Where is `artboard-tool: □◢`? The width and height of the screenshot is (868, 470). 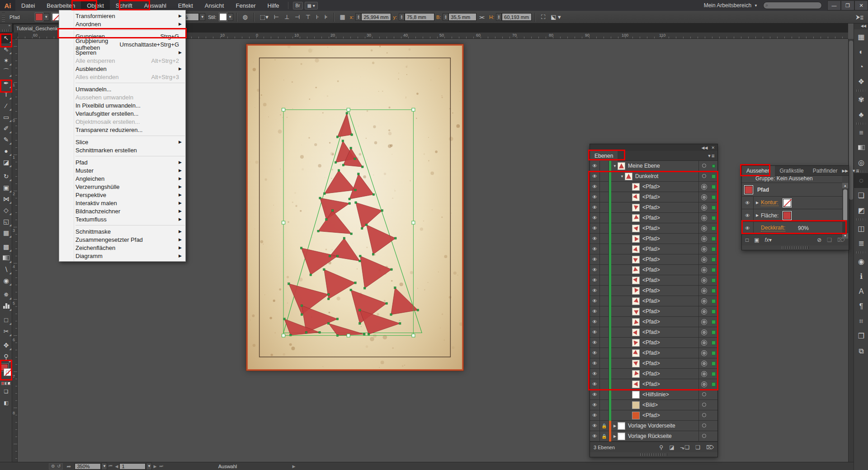 artboard-tool: □◢ is located at coordinates (6, 320).